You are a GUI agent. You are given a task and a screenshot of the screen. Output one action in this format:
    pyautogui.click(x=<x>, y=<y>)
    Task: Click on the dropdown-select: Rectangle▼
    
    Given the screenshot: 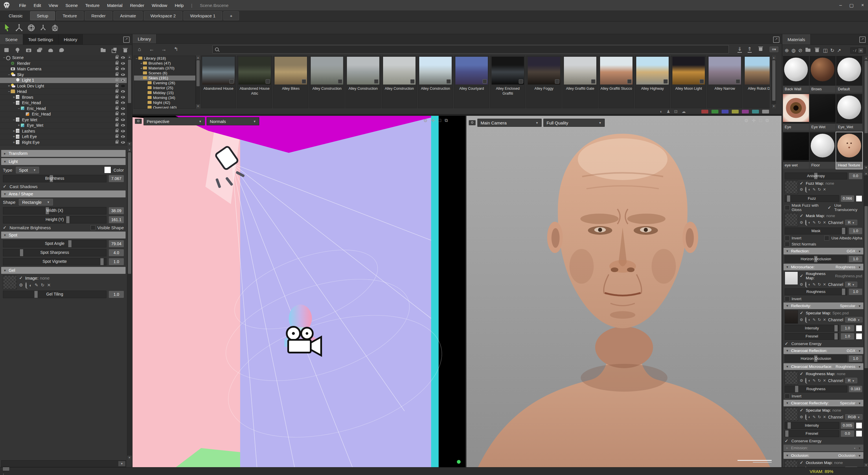 What is the action you would take?
    pyautogui.click(x=36, y=202)
    